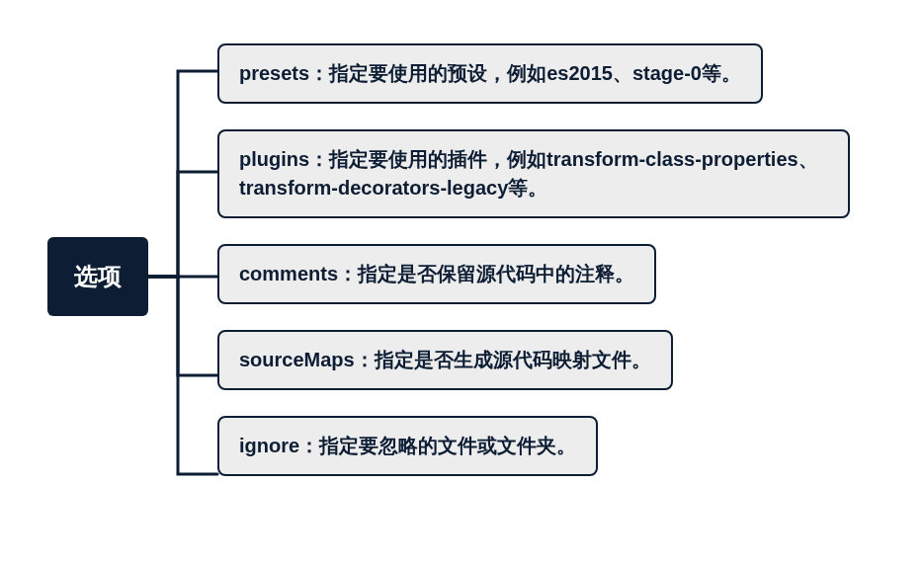 This screenshot has width=924, height=565. What do you see at coordinates (98, 277) in the screenshot?
I see `root-node: 选项` at bounding box center [98, 277].